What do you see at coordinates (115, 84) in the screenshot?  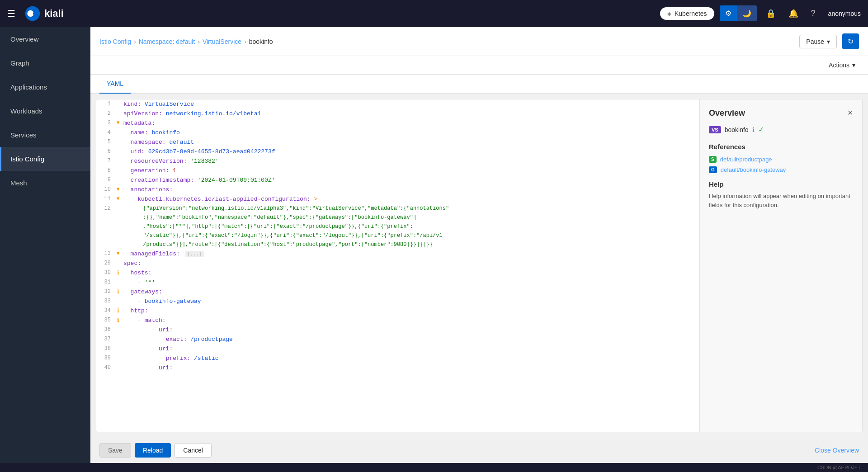 I see `tab-yaml: YAML` at bounding box center [115, 84].